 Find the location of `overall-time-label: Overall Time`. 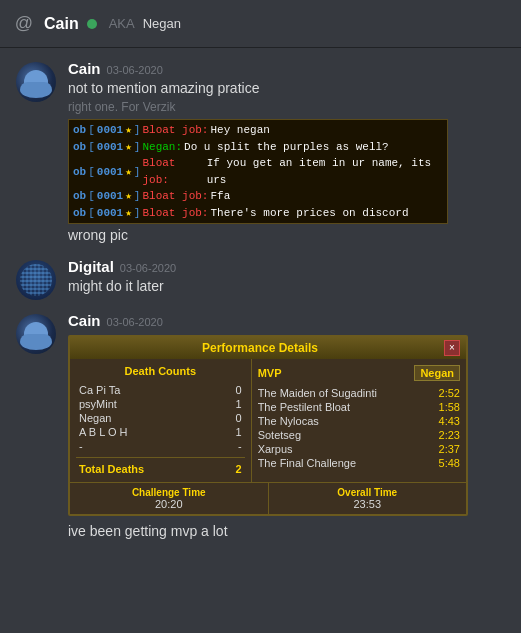

overall-time-label: Overall Time is located at coordinates (368, 492).